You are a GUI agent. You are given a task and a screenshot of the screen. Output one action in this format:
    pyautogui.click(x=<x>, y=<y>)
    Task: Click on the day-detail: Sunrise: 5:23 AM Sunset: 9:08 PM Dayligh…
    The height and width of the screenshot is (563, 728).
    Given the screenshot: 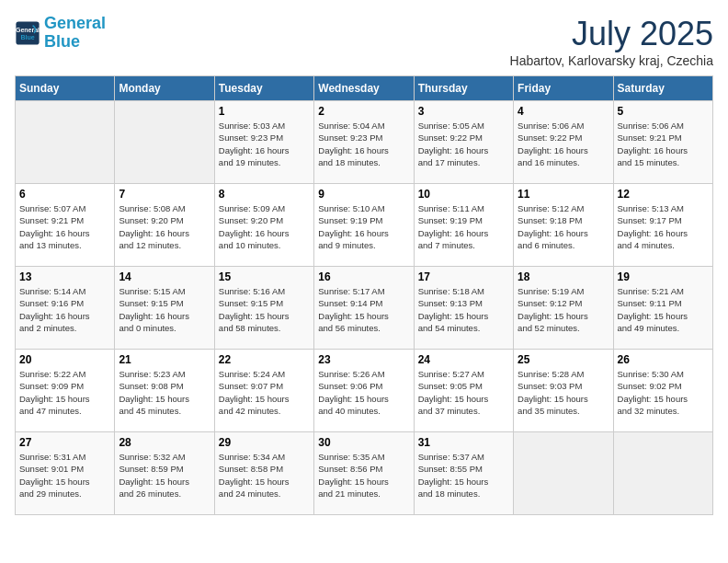 What is the action you would take?
    pyautogui.click(x=164, y=392)
    